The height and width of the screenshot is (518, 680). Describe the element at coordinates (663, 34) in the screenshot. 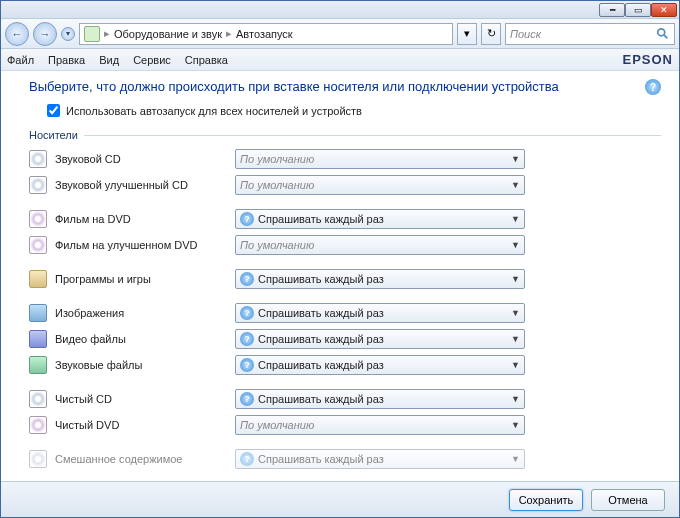

I see `search-icon` at that location.